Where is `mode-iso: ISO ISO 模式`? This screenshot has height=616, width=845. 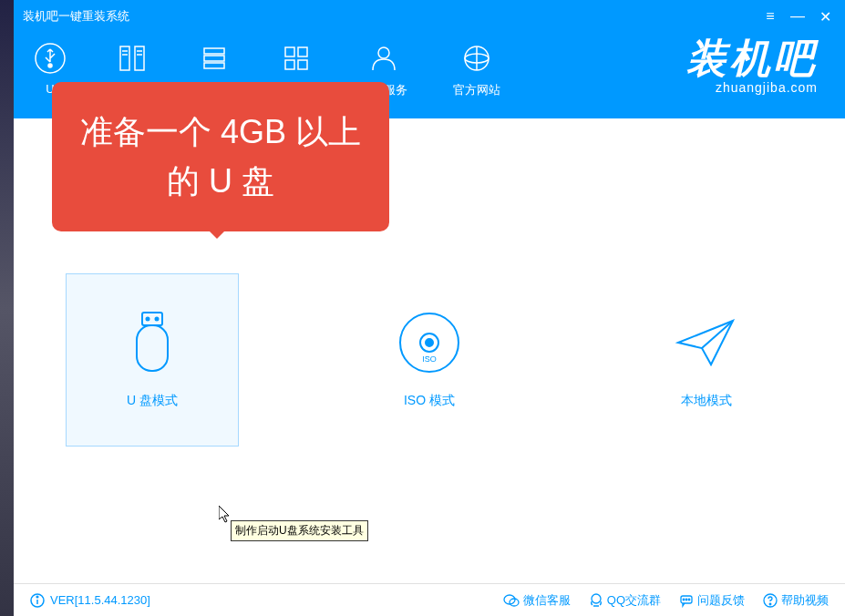
mode-iso: ISO ISO 模式 is located at coordinates (429, 360).